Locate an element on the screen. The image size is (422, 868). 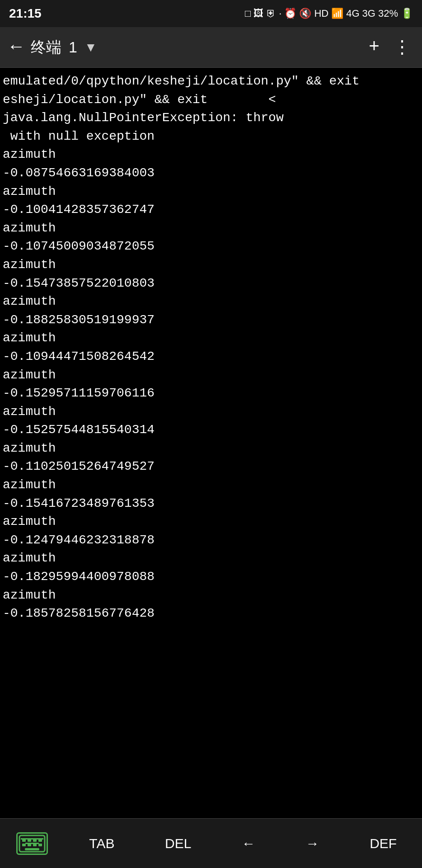
nav-title: 终端 1 ▼ is located at coordinates (200, 47).